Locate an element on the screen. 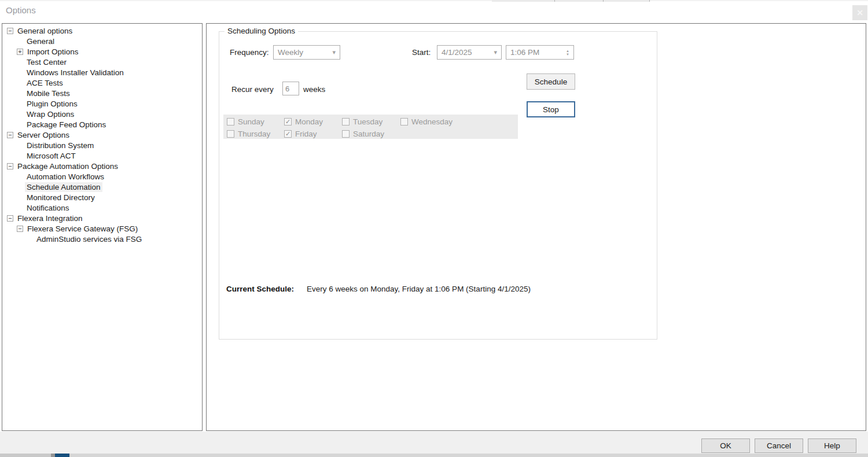 The width and height of the screenshot is (868, 457). day-label: Tuesday is located at coordinates (368, 121).